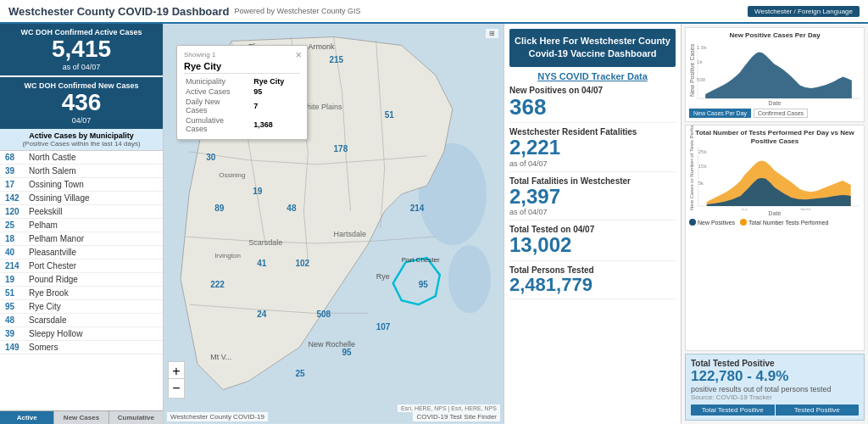 Image resolution: width=868 pixels, height=424 pixels. What do you see at coordinates (321, 47) in the screenshot?
I see `svg-text: Armonk` at bounding box center [321, 47].